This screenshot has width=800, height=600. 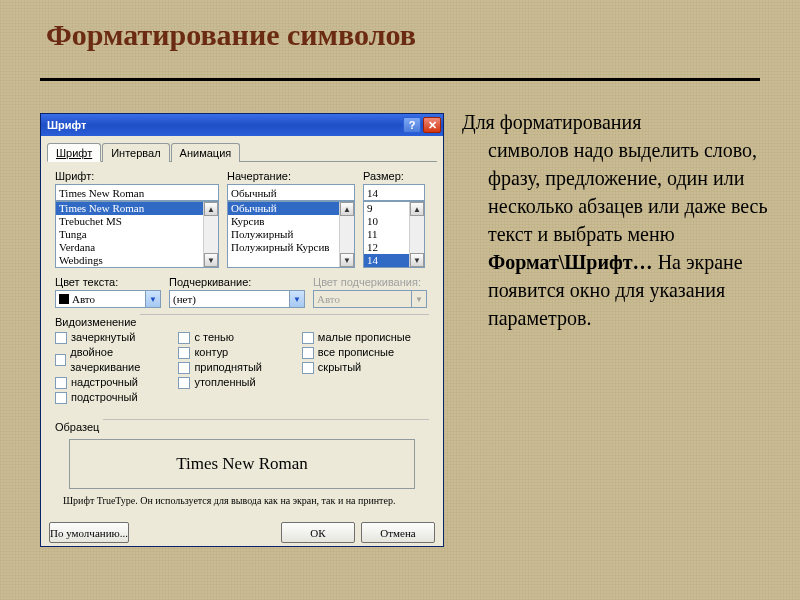 I want to click on check-strike: зачеркнутый, so click(x=116, y=338).